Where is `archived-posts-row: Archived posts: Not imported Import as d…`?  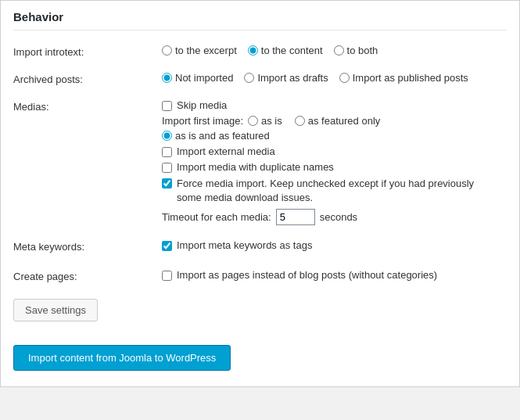
archived-posts-row: Archived posts: Not imported Import as d… is located at coordinates (260, 78).